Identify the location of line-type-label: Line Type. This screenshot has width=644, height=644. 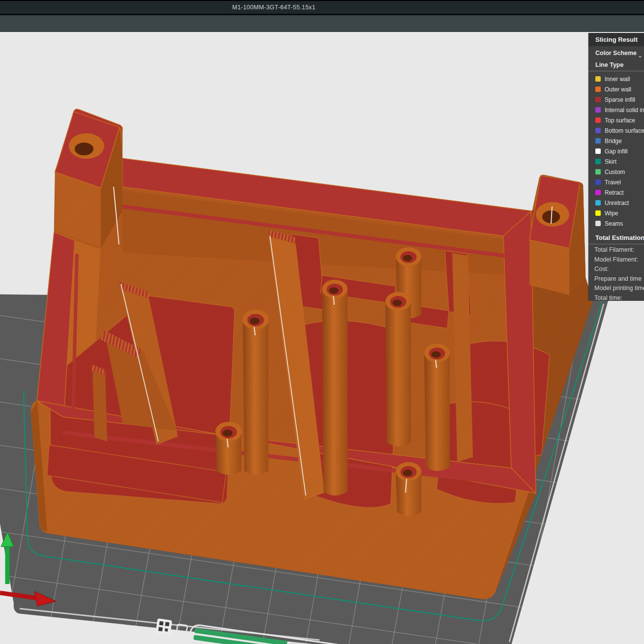
(616, 65).